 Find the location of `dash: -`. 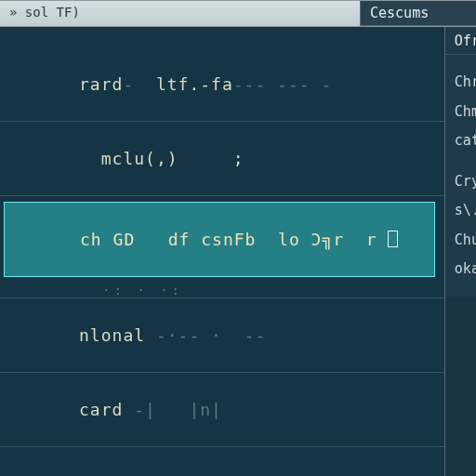

dash: - is located at coordinates (139, 84).